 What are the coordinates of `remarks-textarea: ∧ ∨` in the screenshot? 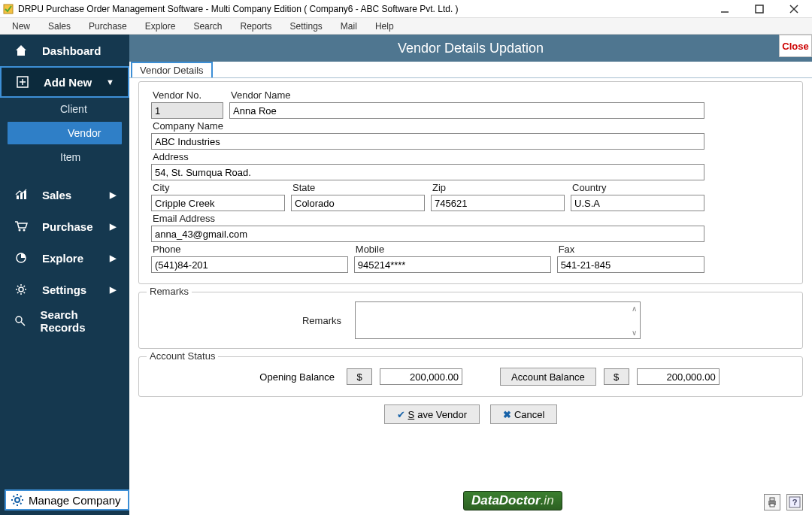 It's located at (498, 320).